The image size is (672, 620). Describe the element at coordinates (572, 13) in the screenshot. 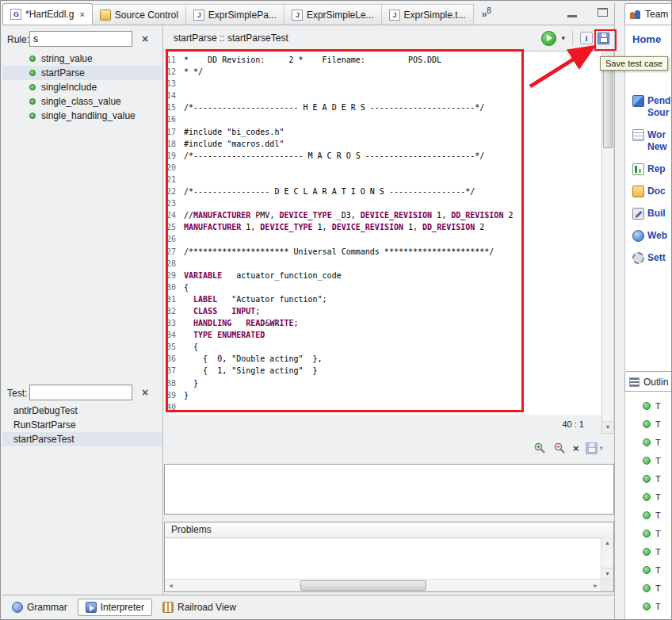

I see `minimize-icon` at that location.